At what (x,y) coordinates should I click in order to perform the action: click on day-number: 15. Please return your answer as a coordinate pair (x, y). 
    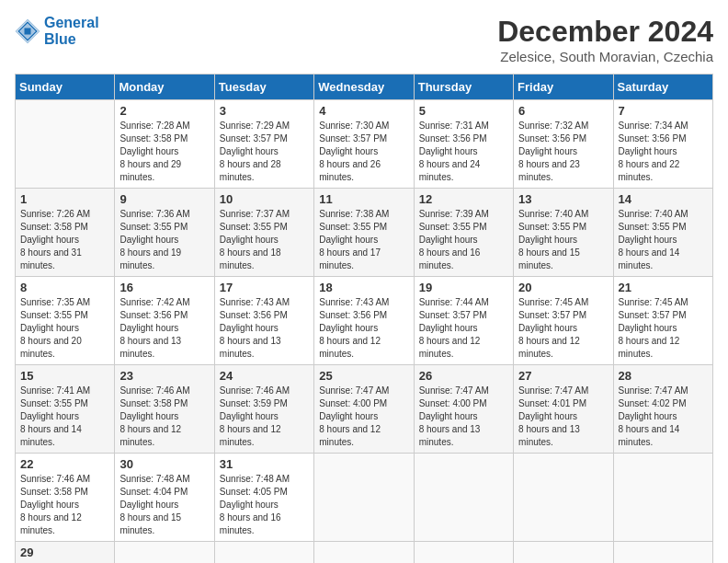
    Looking at the image, I should click on (64, 375).